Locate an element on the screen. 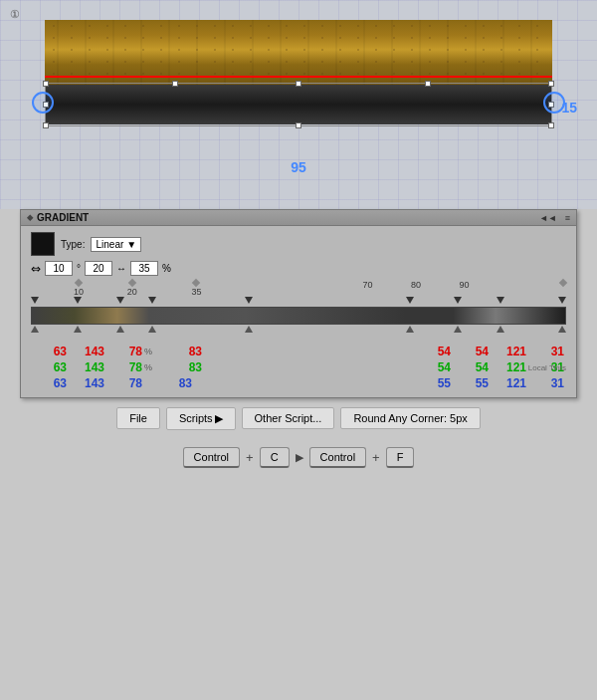 The image size is (597, 700). tick-90: 90 is located at coordinates (464, 285).